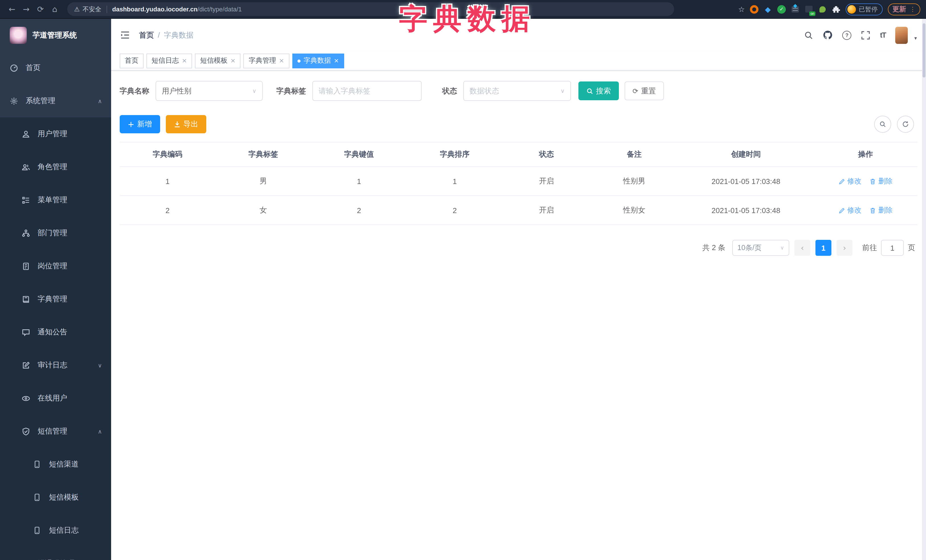 The height and width of the screenshot is (560, 926). Describe the element at coordinates (56, 68) in the screenshot. I see `sidebar-item-home: 首页` at that location.